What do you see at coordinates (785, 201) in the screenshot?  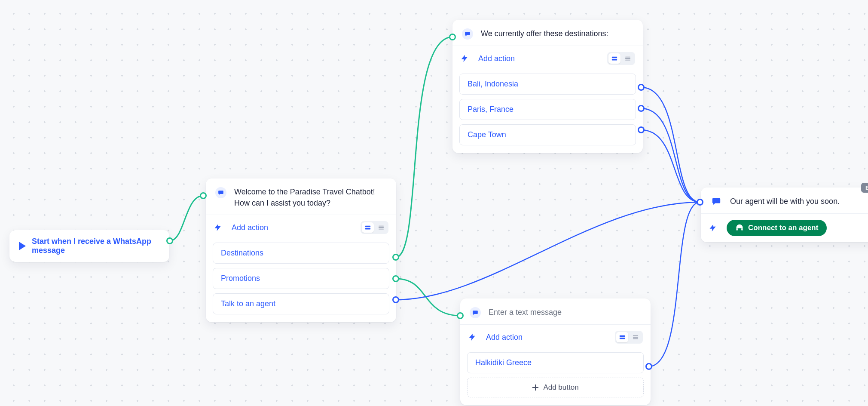 I see `agent-message: Our agent will be with you soon.` at bounding box center [785, 201].